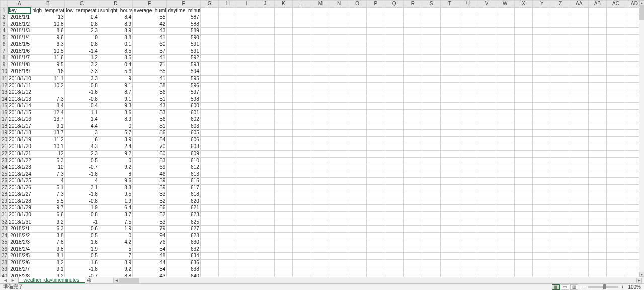  I want to click on column-header: F, so click(183, 4).